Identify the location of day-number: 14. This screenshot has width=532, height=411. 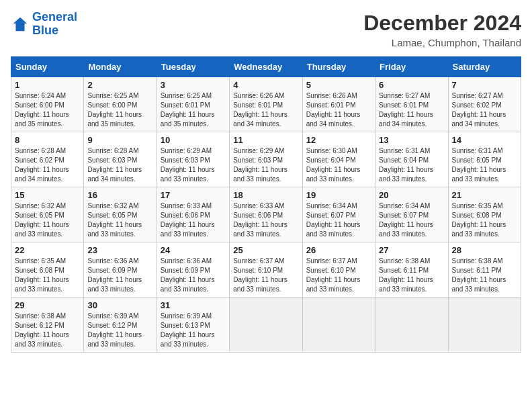
(485, 140).